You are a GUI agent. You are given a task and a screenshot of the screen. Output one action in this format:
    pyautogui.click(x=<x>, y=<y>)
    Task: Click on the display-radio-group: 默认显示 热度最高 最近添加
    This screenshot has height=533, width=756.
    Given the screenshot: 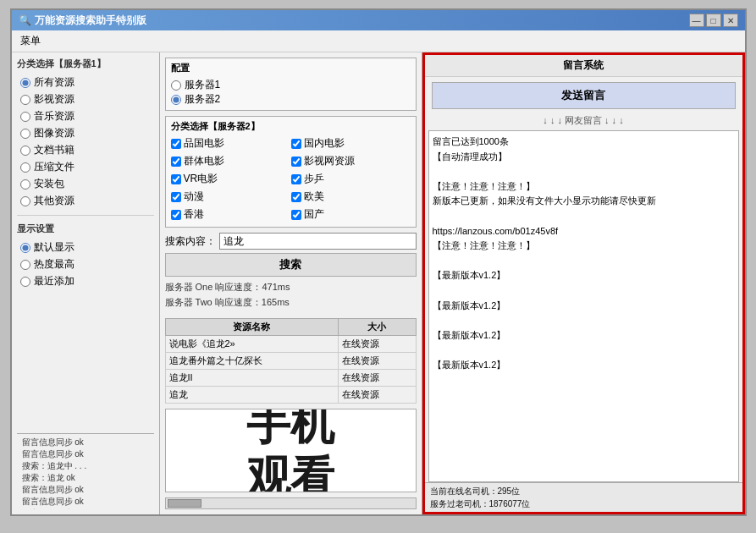 What is the action you would take?
    pyautogui.click(x=86, y=264)
    